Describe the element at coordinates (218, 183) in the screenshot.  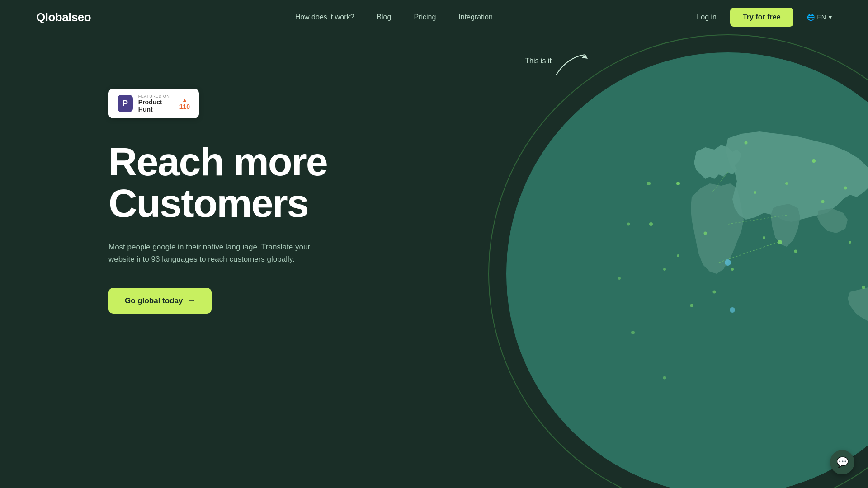
I see `hero-title: Reach more Customers` at that location.